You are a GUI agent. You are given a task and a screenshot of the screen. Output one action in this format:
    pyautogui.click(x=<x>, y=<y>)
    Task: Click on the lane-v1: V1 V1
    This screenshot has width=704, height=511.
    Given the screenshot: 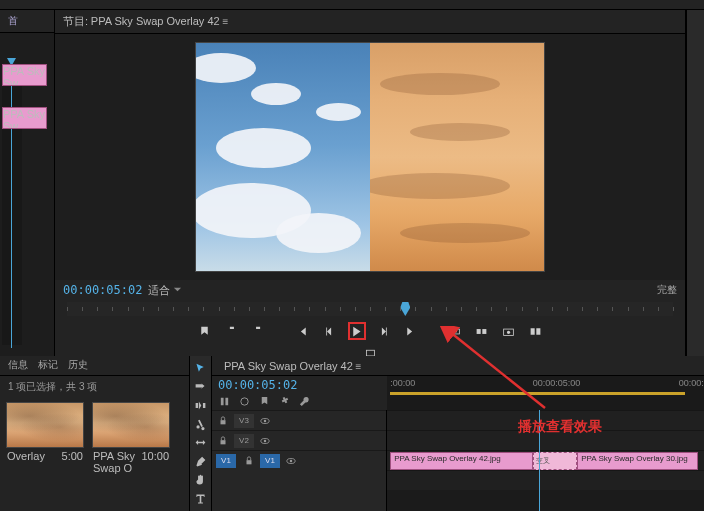 What is the action you would take?
    pyautogui.click(x=299, y=460)
    